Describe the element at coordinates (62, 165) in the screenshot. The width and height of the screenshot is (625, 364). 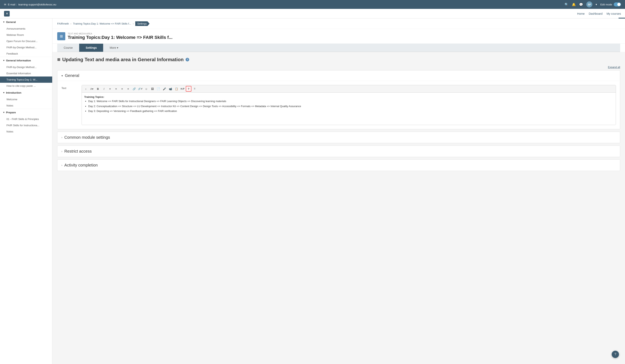
I see `chevron-right-icon: ›` at that location.